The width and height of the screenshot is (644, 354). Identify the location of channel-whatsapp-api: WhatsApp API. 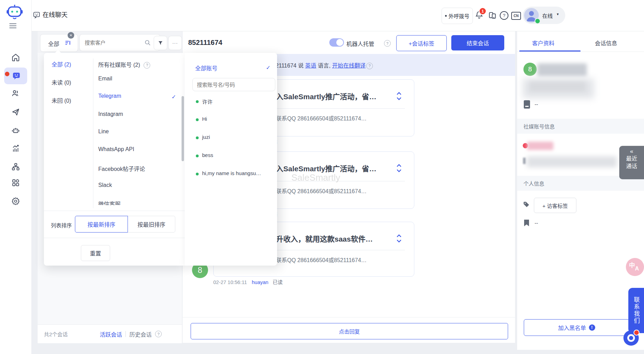
(116, 149).